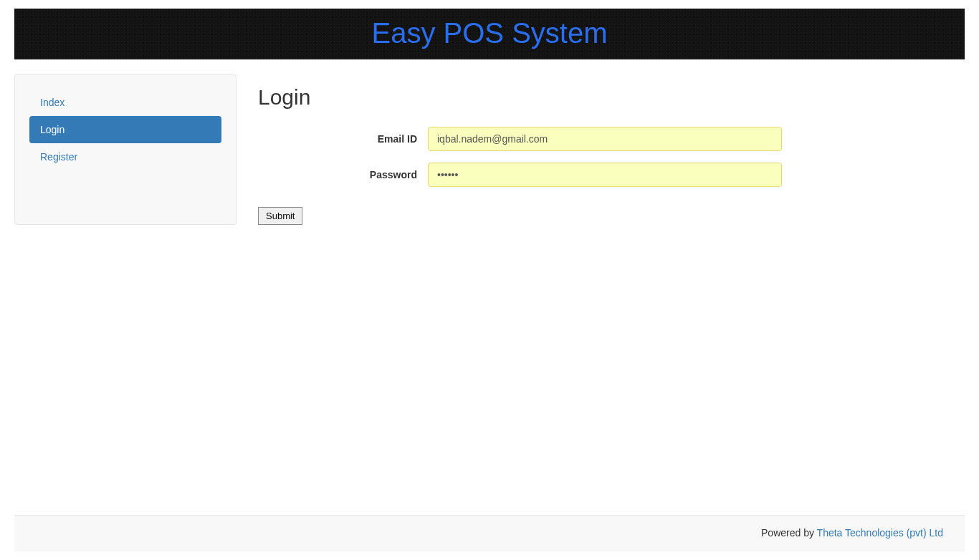 This screenshot has width=979, height=560. Describe the element at coordinates (490, 34) in the screenshot. I see `app-header: Easy POS System` at that location.